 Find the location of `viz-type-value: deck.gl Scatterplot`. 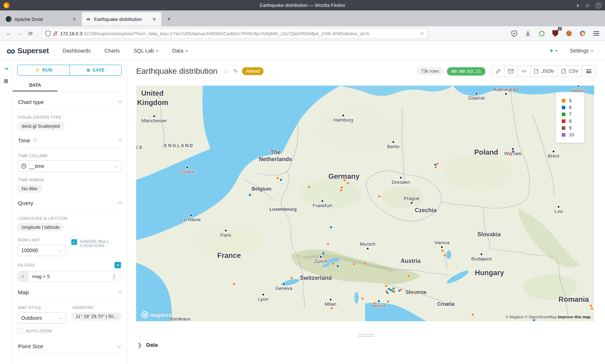

viz-type-value: deck.gl Scatterplot is located at coordinates (41, 126).